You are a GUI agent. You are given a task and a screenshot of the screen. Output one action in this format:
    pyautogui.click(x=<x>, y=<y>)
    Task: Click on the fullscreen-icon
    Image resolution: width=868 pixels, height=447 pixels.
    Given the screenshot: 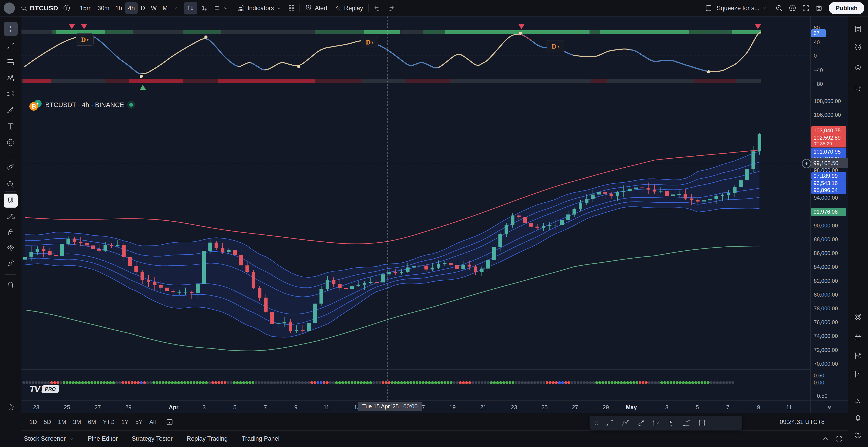 What is the action you would take?
    pyautogui.click(x=806, y=8)
    